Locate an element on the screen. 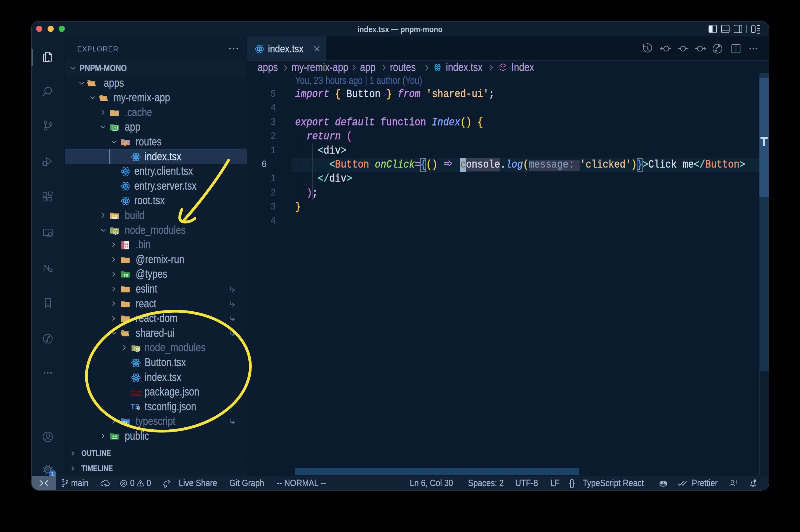  svg-text: 10 is located at coordinates (127, 247).